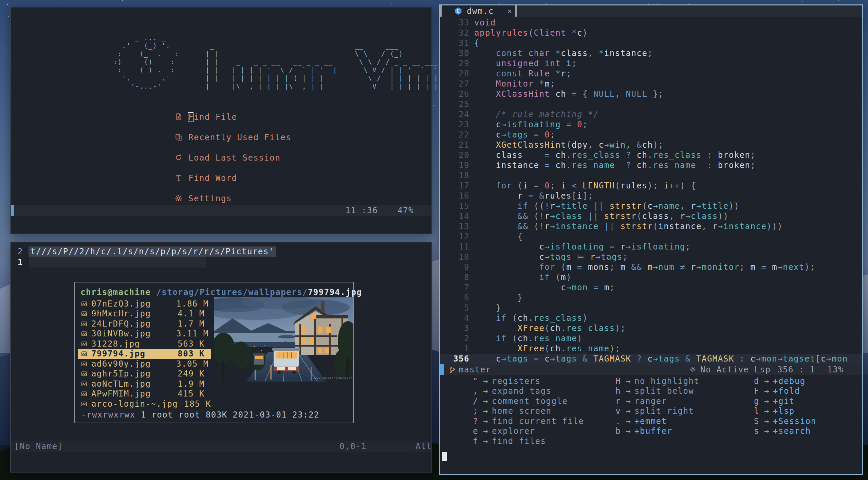 This screenshot has height=480, width=868. What do you see at coordinates (651, 155) in the screenshot?
I see `code-line: 20 class = ch.res_class ? ch.res_class :…` at bounding box center [651, 155].